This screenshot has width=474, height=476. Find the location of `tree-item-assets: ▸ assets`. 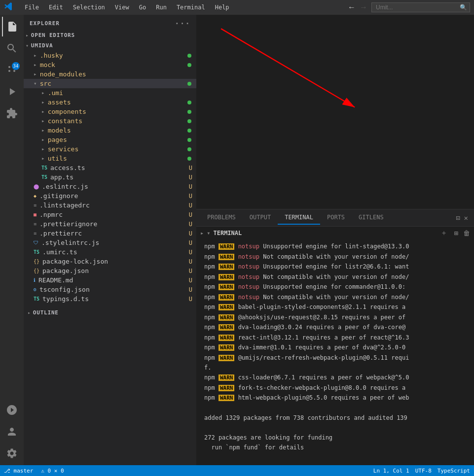

tree-item-assets: ▸ assets is located at coordinates (110, 102).